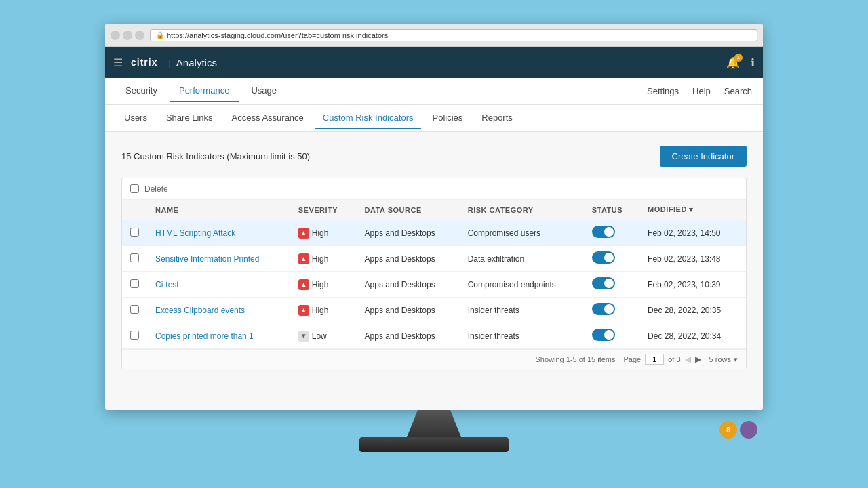  What do you see at coordinates (693, 336) in the screenshot?
I see `modified-4: Dec 28, 2022, 20:34` at bounding box center [693, 336].